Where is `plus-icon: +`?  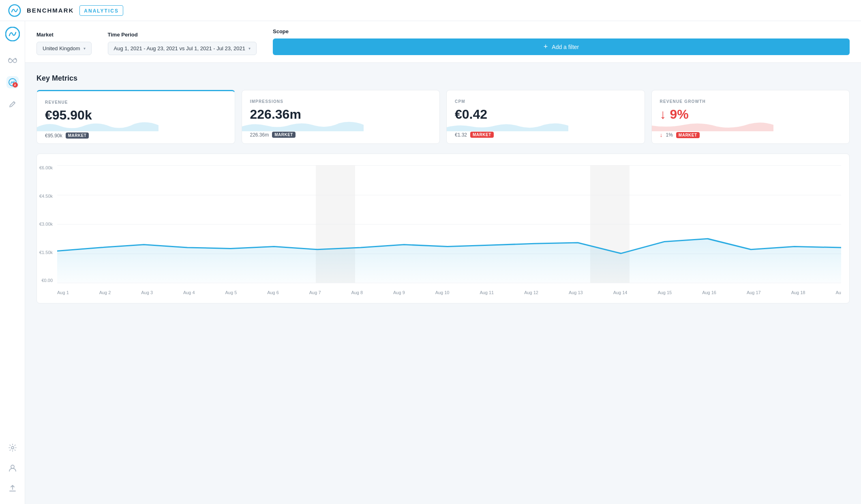
plus-icon: + is located at coordinates (546, 47).